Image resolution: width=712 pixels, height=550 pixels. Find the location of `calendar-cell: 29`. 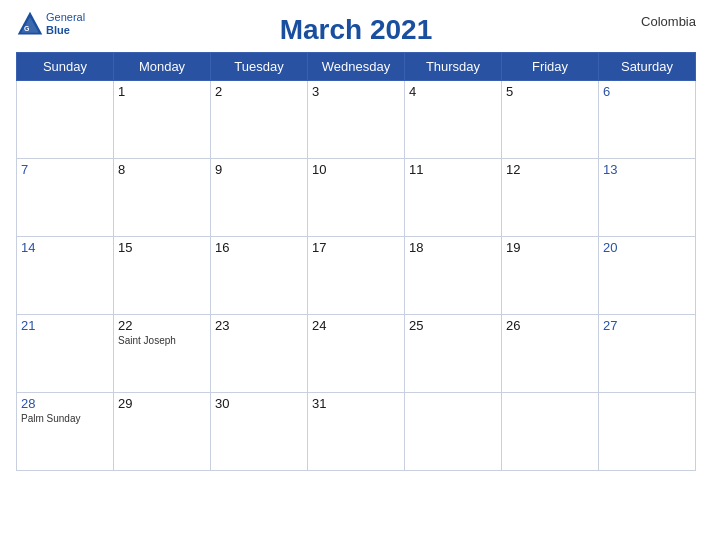

calendar-cell: 29 is located at coordinates (162, 432).